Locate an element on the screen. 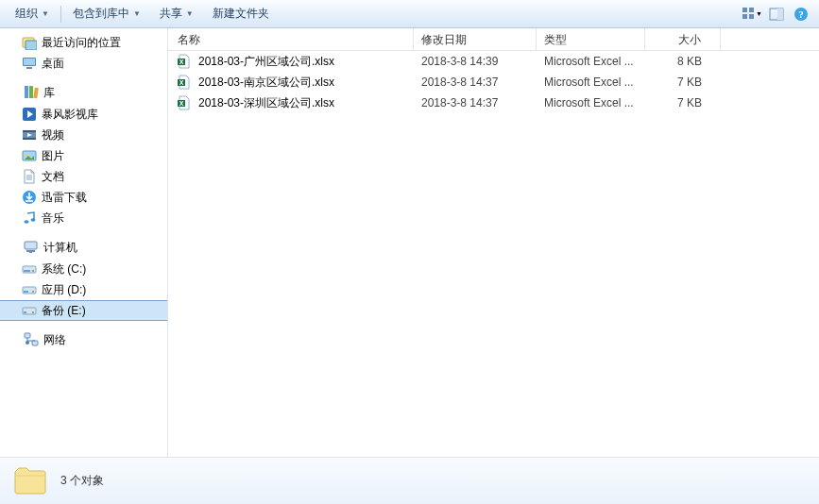 The height and width of the screenshot is (504, 819). tree-item-storm: 暴风影视库 is located at coordinates (83, 114).